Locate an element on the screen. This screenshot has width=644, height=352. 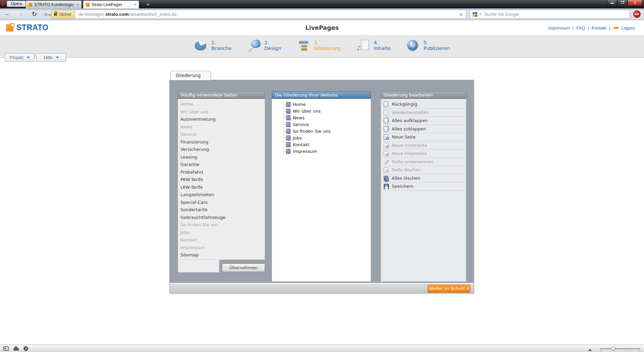
bookmark-star-icon: ★ is located at coordinates (462, 14).